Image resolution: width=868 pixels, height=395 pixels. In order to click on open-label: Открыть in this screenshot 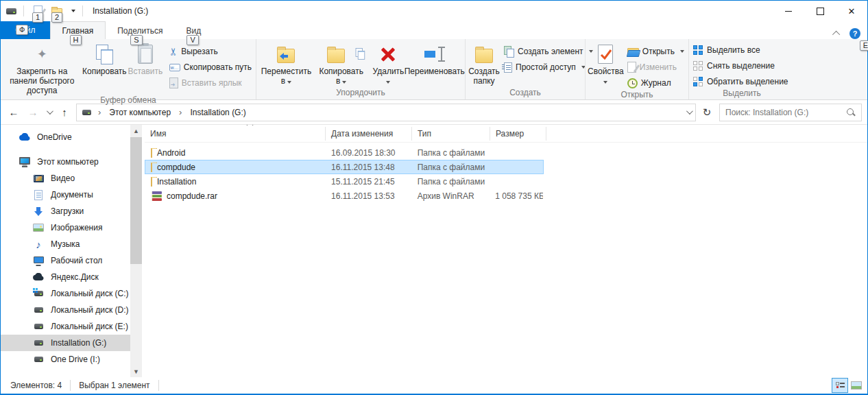, I will do `click(658, 51)`.